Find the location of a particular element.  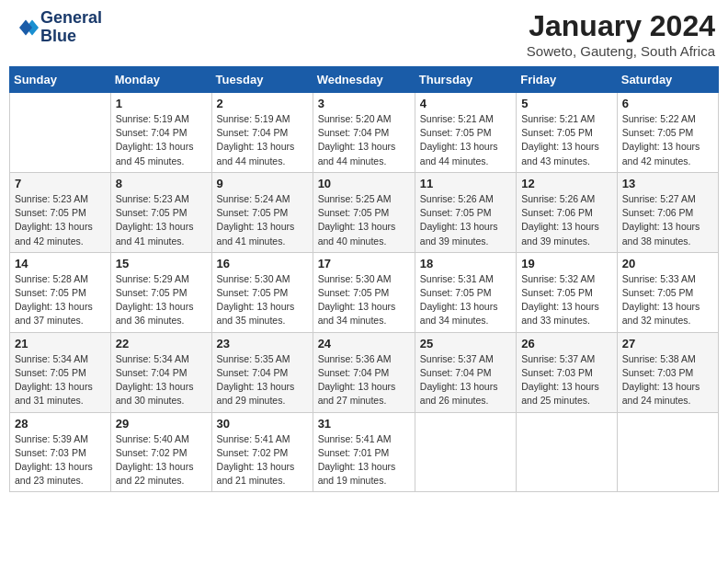

calendar-cell: 18Sunrise: 5:31 AM Sunset: 7:05 PM Dayli… is located at coordinates (465, 293).